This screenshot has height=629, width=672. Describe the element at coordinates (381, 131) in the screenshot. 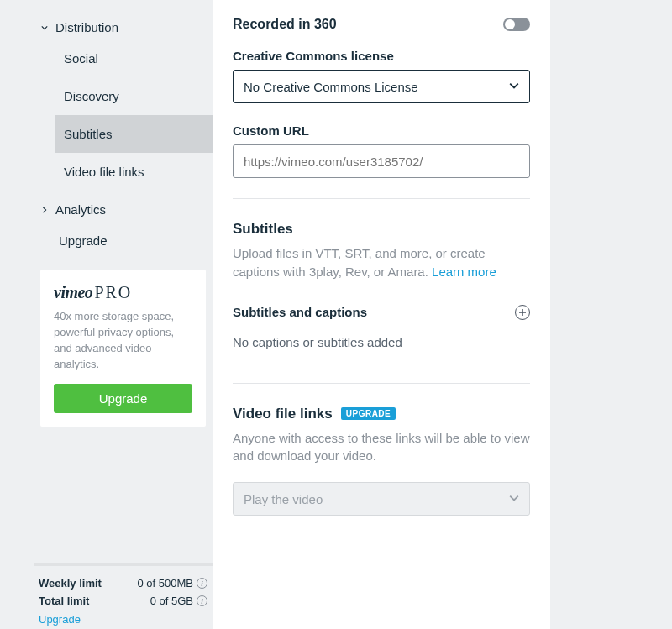

I see `custom-url-label: Custom URL` at that location.